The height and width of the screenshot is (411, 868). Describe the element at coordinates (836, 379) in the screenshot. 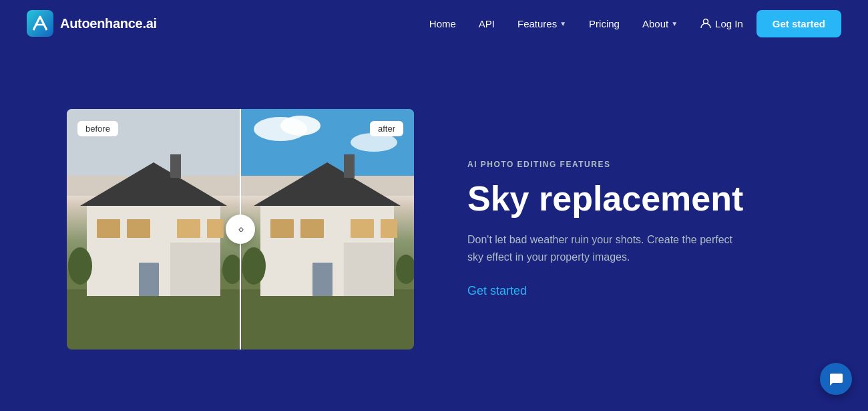

I see `chat-icon` at that location.